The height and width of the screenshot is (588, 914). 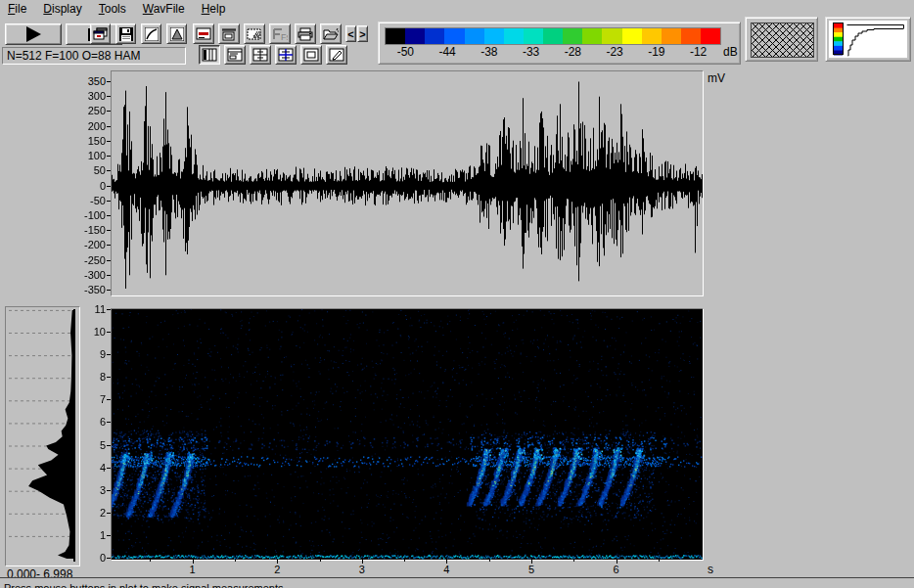 What do you see at coordinates (235, 55) in the screenshot?
I see `layout-horizontal-button` at bounding box center [235, 55].